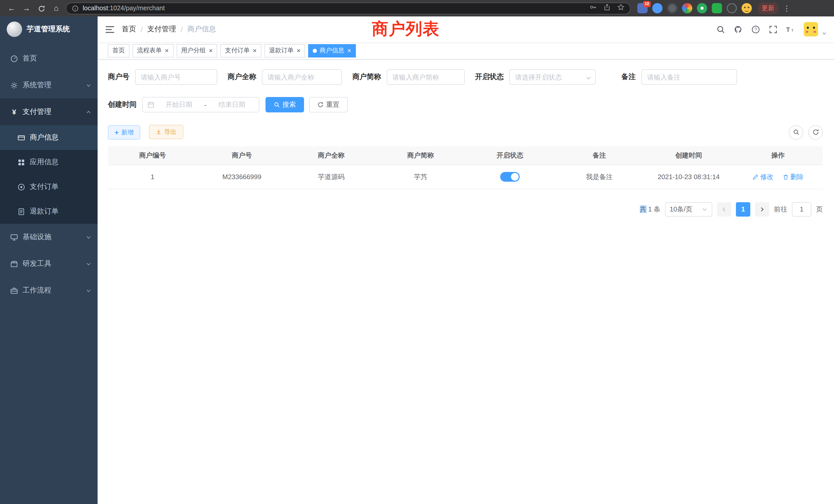 Image resolution: width=834 pixels, height=504 pixels. I want to click on create-time-label: 创建时间, so click(123, 105).